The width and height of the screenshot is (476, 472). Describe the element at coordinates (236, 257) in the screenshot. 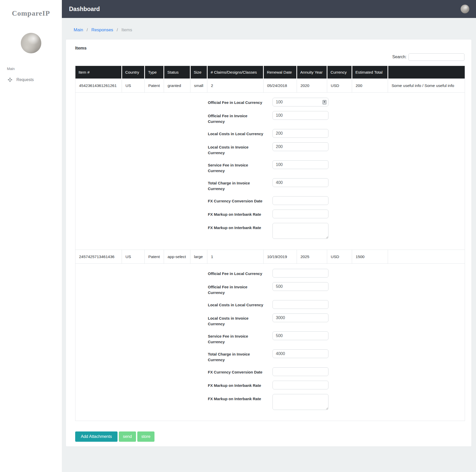

I see `cell-claims: 1` at that location.